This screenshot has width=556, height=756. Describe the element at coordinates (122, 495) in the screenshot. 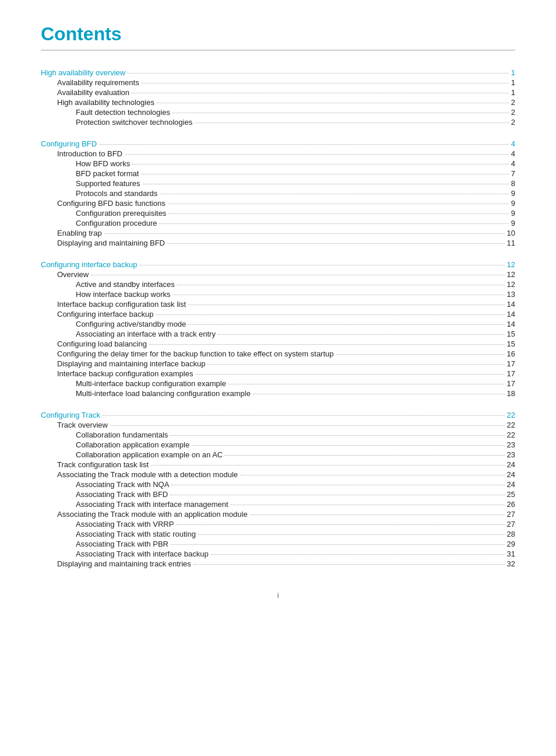

I see `toc-label: Associating Track with BFD` at that location.